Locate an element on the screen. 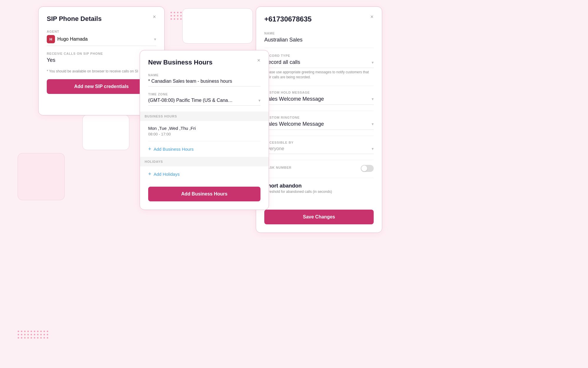 The height and width of the screenshot is (368, 588). sip-agent-label: AGENT is located at coordinates (101, 32).